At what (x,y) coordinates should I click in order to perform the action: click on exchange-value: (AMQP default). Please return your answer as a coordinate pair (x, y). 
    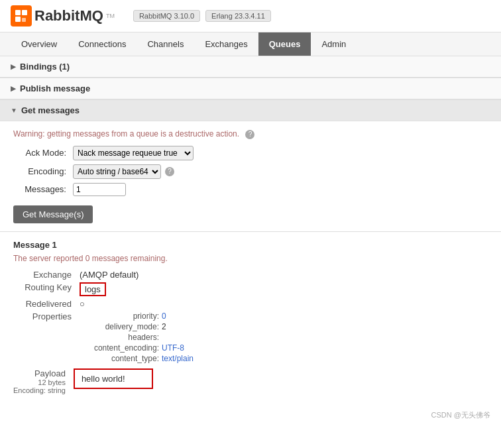
    Looking at the image, I should click on (109, 274).